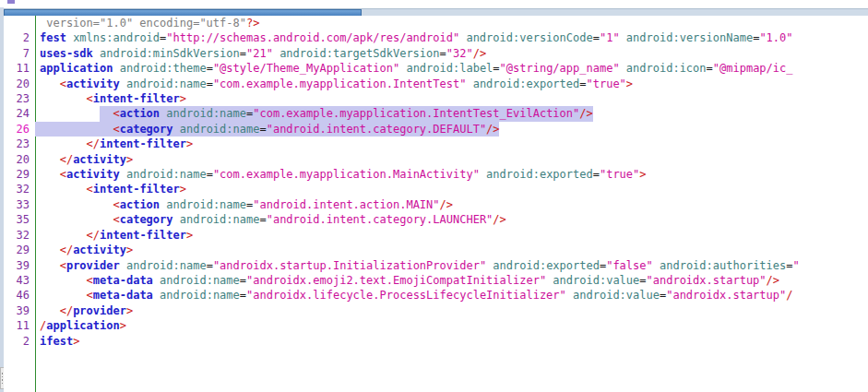 The image size is (868, 392). Describe the element at coordinates (452, 311) in the screenshot. I see `code-cell: </provider>` at that location.